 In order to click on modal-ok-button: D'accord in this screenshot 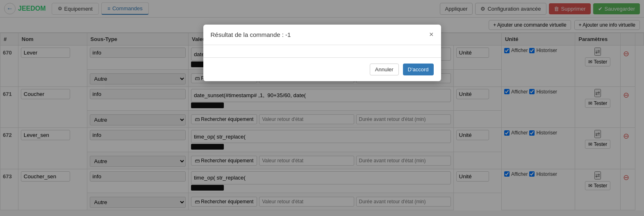, I will do `click(418, 70)`.